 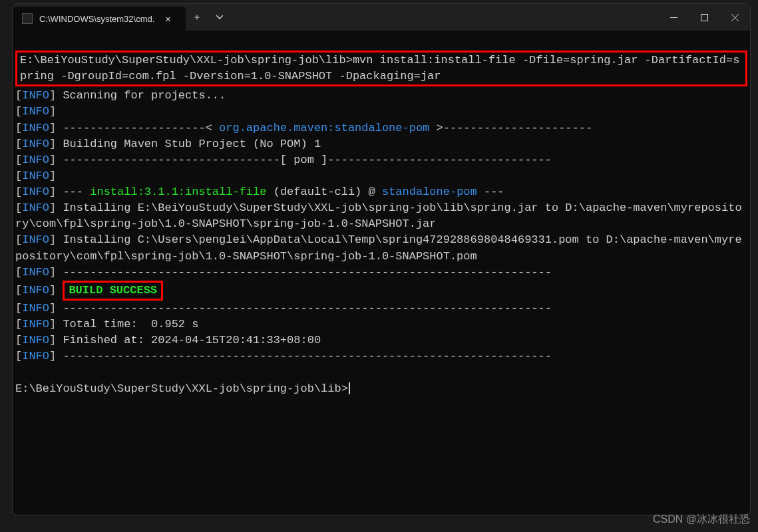 I want to click on install-pom-line: Installing C:\Users\penglei\AppData\Loca…, so click(x=379, y=247).